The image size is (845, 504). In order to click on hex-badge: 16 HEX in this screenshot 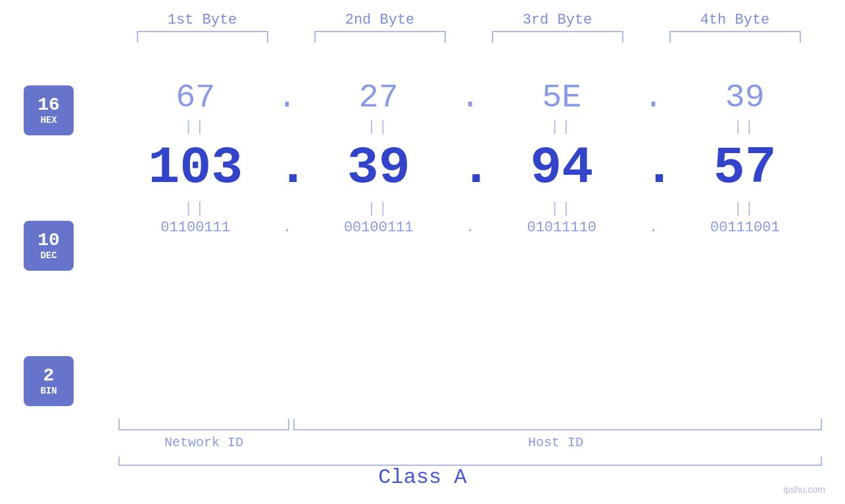, I will do `click(49, 110)`.